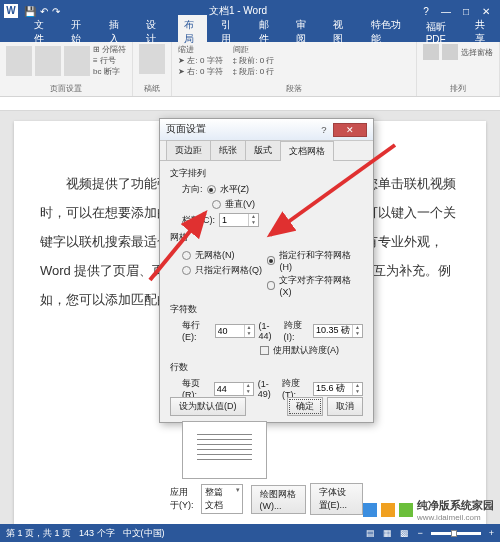 This screenshot has width=500, height=542. I want to click on text-direction-section: 文字排列 方向: 水平(Z) 垂直(V) 栏数(C): ▲▼, so click(266, 197).